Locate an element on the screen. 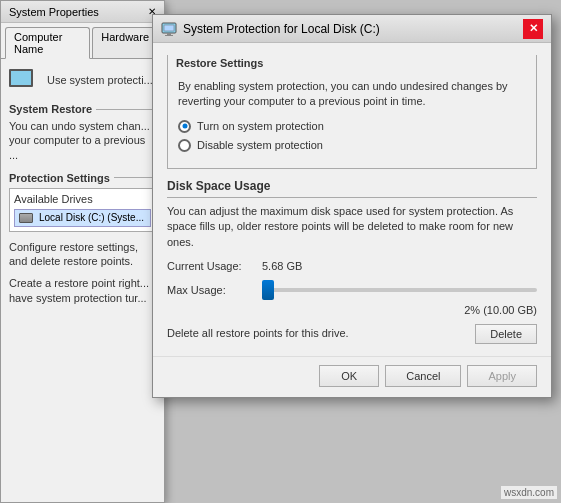 Image resolution: width=561 pixels, height=503 pixels. delete-restore-label: Delete all restore points for this drive… is located at coordinates (258, 333).